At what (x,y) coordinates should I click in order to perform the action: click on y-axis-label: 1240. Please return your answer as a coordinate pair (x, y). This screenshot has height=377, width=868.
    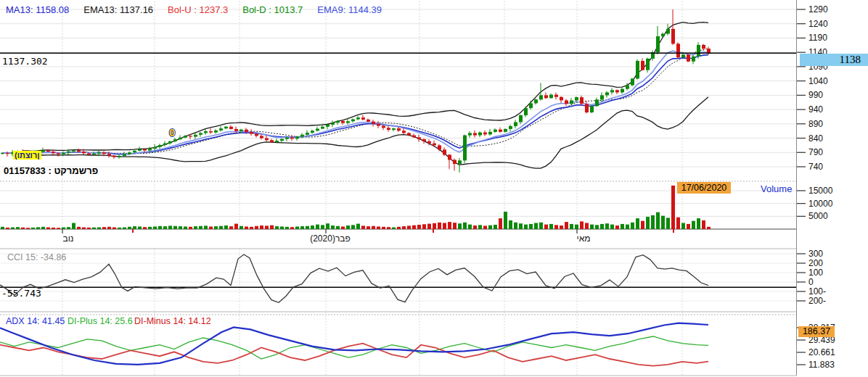
    Looking at the image, I should click on (819, 24).